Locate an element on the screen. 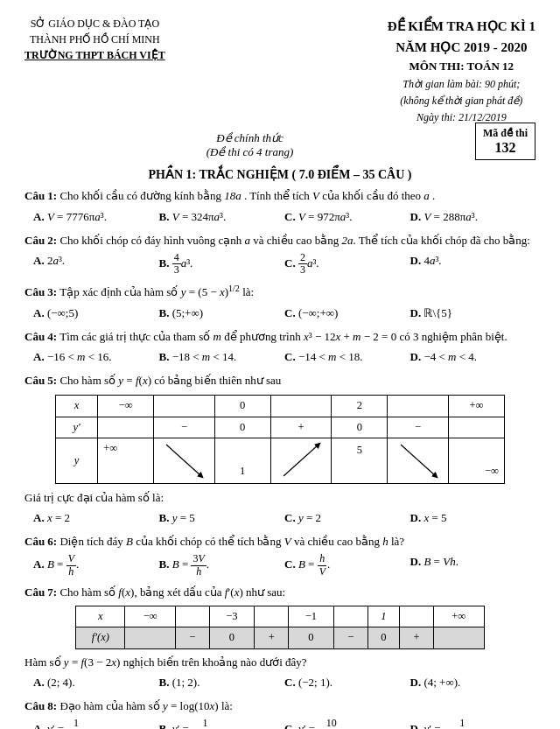 The width and height of the screenshot is (560, 729). q7-answer-d: D. (4; +∞). is located at coordinates (473, 683).